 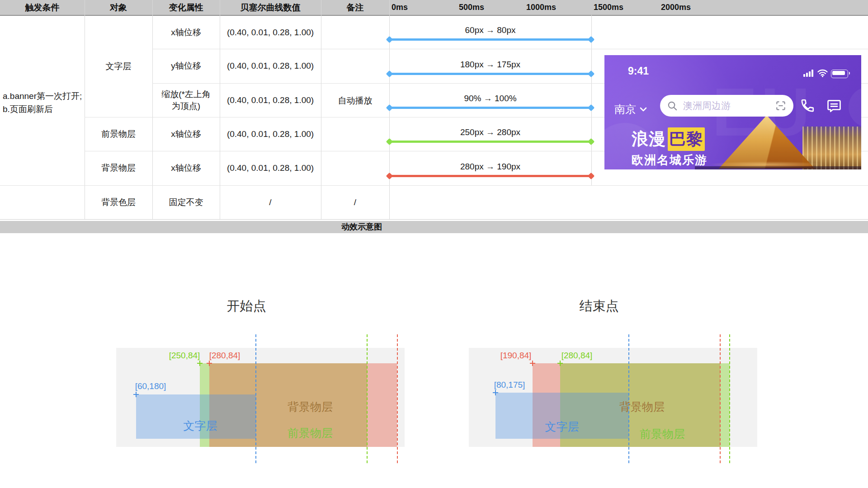 I want to click on start-text-anchor-marker, so click(x=136, y=394).